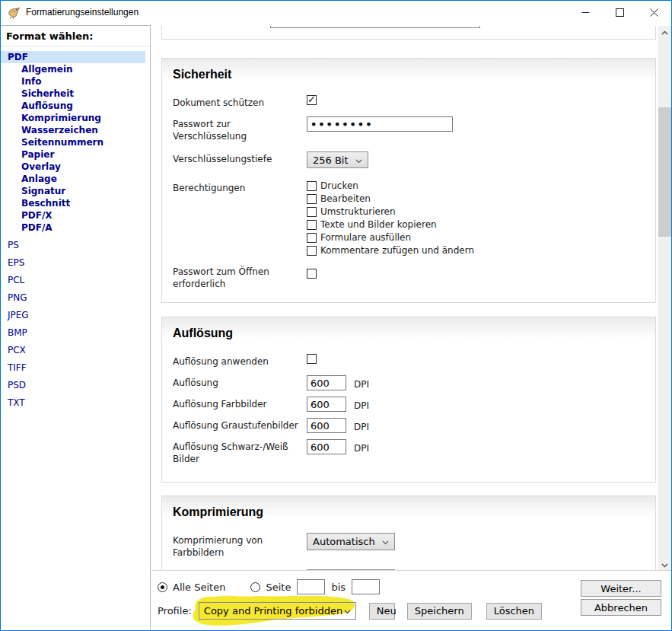 The image size is (672, 631). Describe the element at coordinates (665, 298) in the screenshot. I see `vertical-scrollbar` at that location.